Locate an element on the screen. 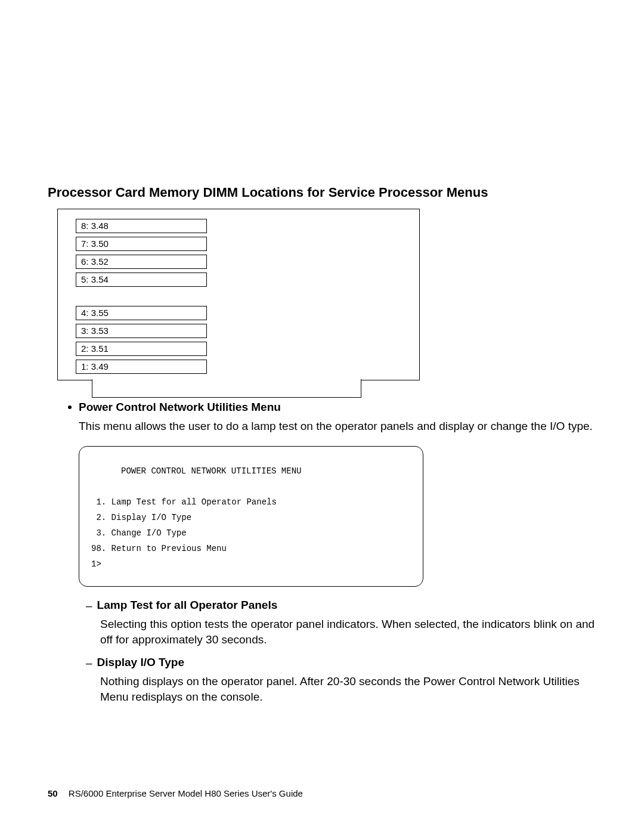  sub2-body: Nothing displays on the operator panel. … is located at coordinates (348, 689).